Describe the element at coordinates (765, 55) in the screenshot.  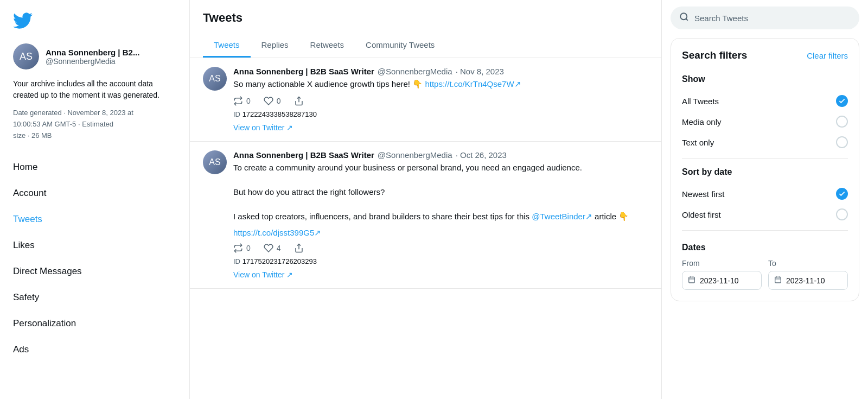
I see `filter-panel-header: Search filters Clear filters` at that location.